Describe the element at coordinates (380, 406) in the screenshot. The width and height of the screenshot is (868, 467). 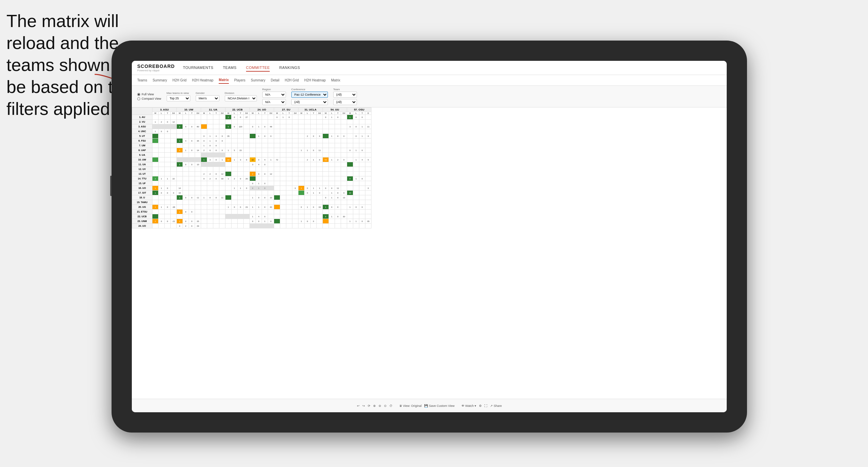
I see `zoom-out-btn: ⊖` at that location.